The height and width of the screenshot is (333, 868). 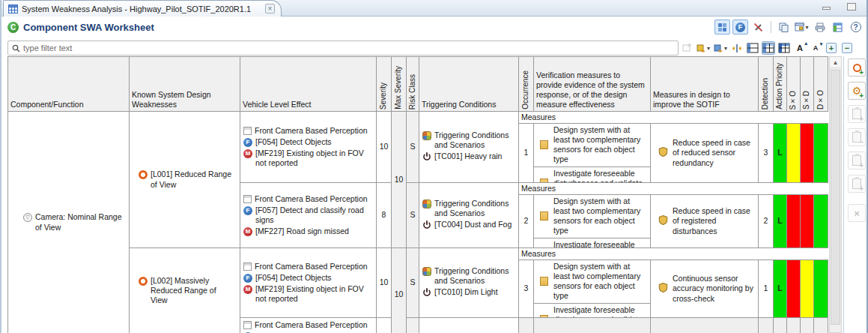 What do you see at coordinates (737, 48) in the screenshot?
I see `pack-columns-button` at bounding box center [737, 48].